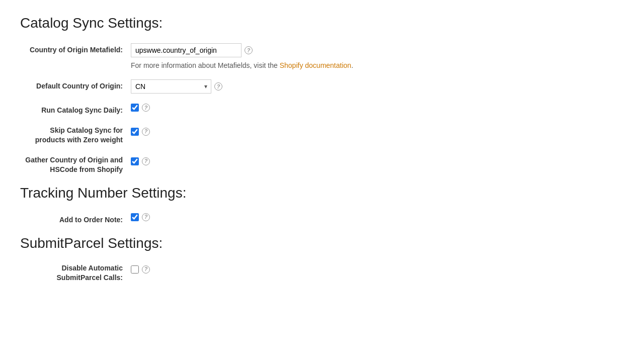 This screenshot has width=644, height=362. What do you see at coordinates (322, 274) in the screenshot?
I see `submit-parcel-form: Disable Automatic SubmitParcel Calls: ?` at bounding box center [322, 274].